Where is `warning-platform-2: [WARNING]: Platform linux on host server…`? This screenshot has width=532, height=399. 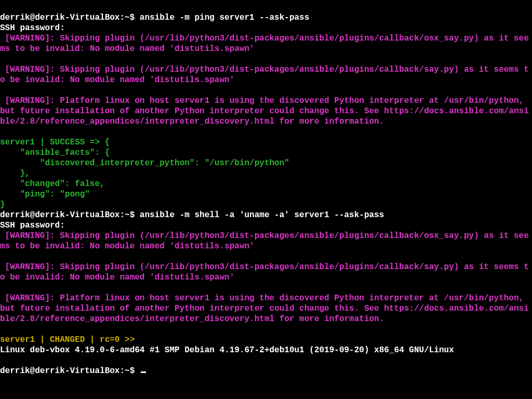
warning-platform-2: [WARNING]: Platform linux on host server… is located at coordinates (264, 309).